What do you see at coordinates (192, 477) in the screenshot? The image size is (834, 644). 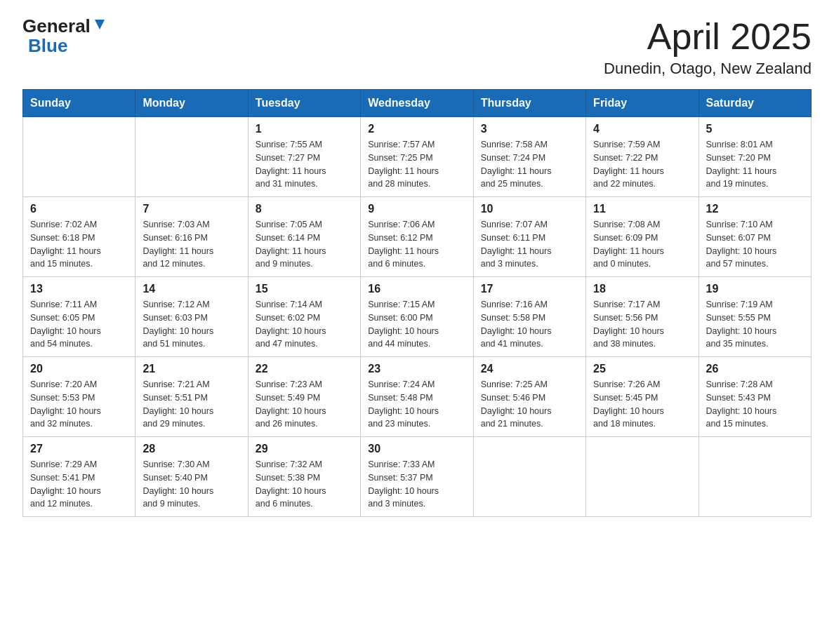 I see `calendar-cell: 28Sunrise: 7:30 AM Sunset: 5:40 PM Dayli…` at bounding box center [192, 477].